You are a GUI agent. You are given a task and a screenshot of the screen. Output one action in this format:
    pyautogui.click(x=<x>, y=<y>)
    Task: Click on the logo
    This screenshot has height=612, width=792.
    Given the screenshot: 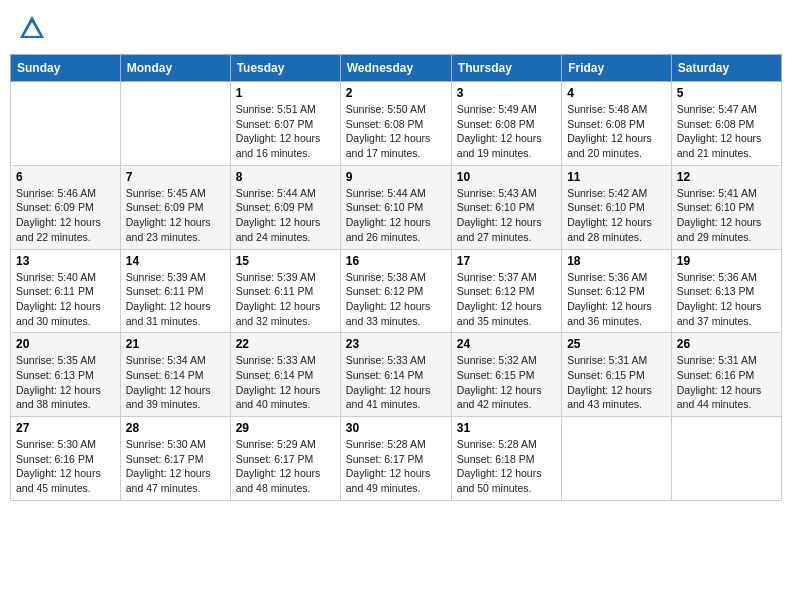 What is the action you would take?
    pyautogui.click(x=33, y=28)
    